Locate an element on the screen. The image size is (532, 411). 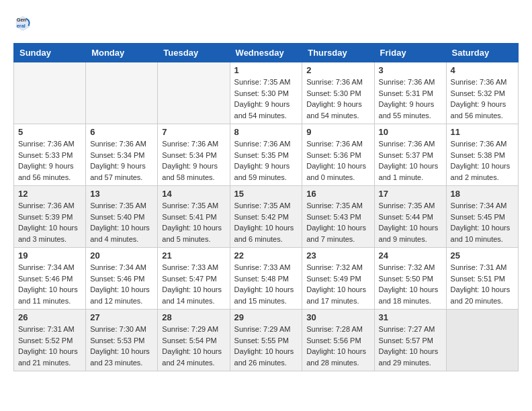
calendar-day-cell: 19Sunrise: 7:34 AMSunset: 5:46 PMDayligh… is located at coordinates (50, 279).